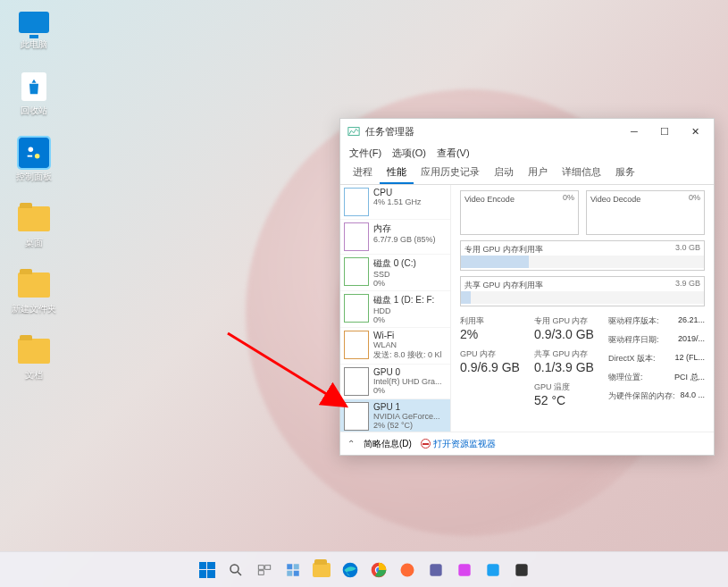  I want to click on window-buttons: ─ ☐ ✕, so click(665, 131).